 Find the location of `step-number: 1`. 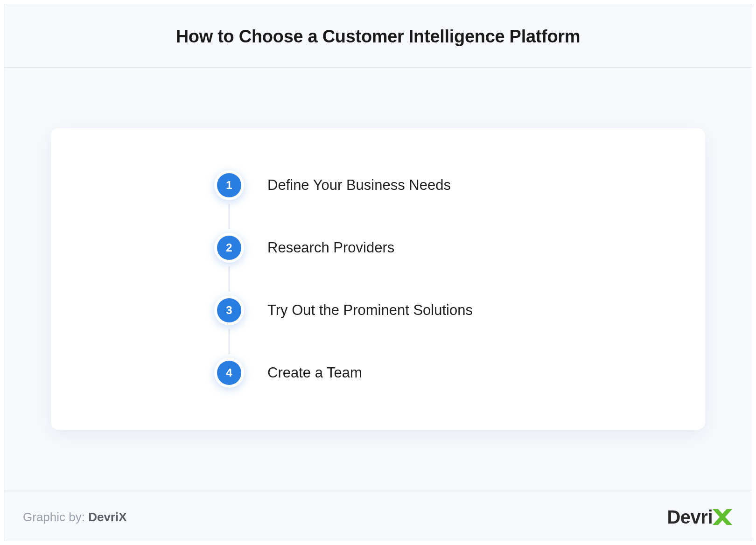

step-number: 1 is located at coordinates (229, 185).